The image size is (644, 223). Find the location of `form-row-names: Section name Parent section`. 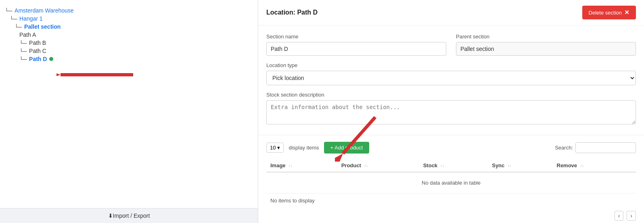

form-row-names: Section name Parent section is located at coordinates (451, 44).